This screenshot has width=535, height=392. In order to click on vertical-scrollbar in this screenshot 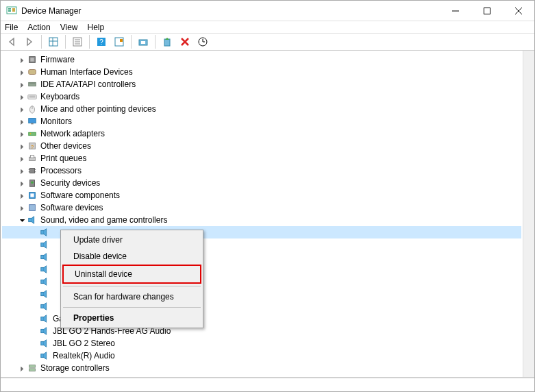, I will do `click(529, 214)`.